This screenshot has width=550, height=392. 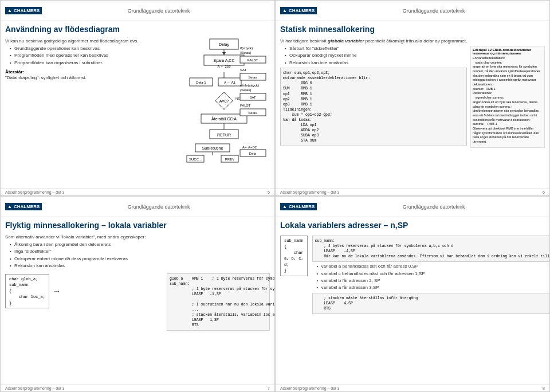 I want to click on slide-4-footer-right: 8, so click(x=544, y=389).